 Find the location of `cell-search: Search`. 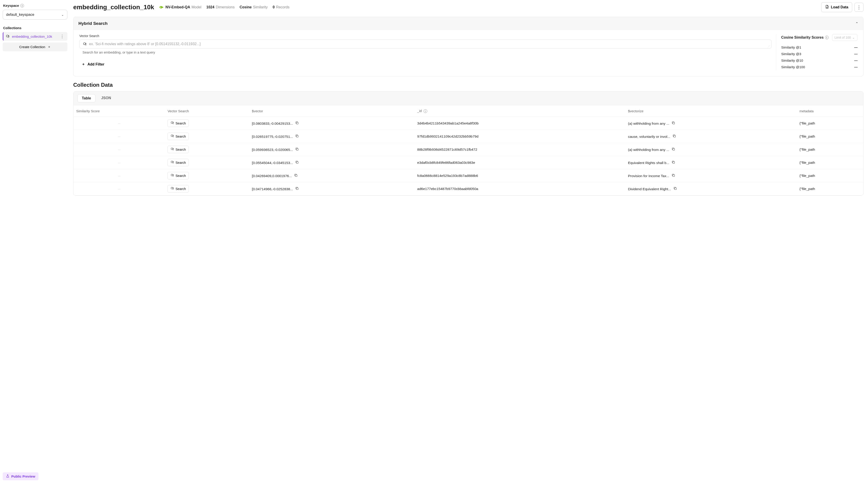

cell-search: Search is located at coordinates (207, 176).